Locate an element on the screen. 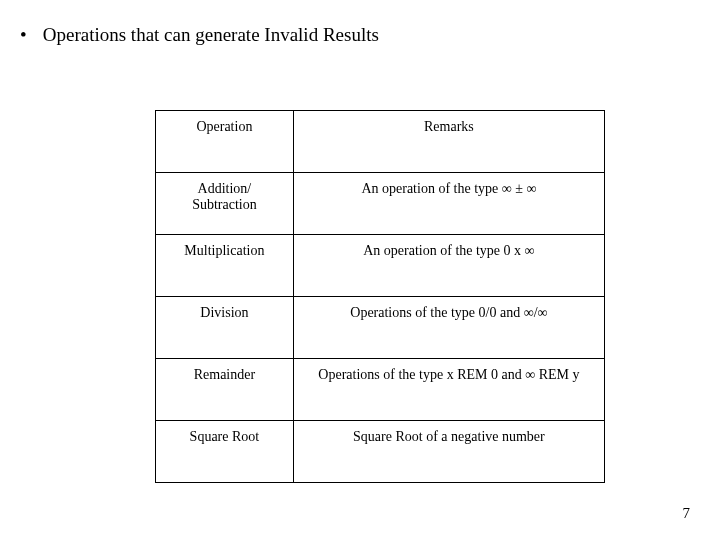 The width and height of the screenshot is (720, 540). header-operation: Operation is located at coordinates (225, 142).